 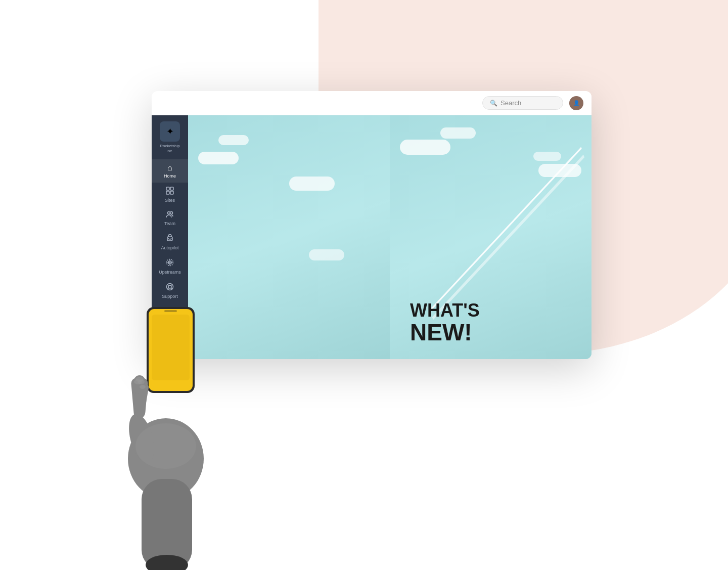 I want to click on team-icon, so click(x=170, y=215).